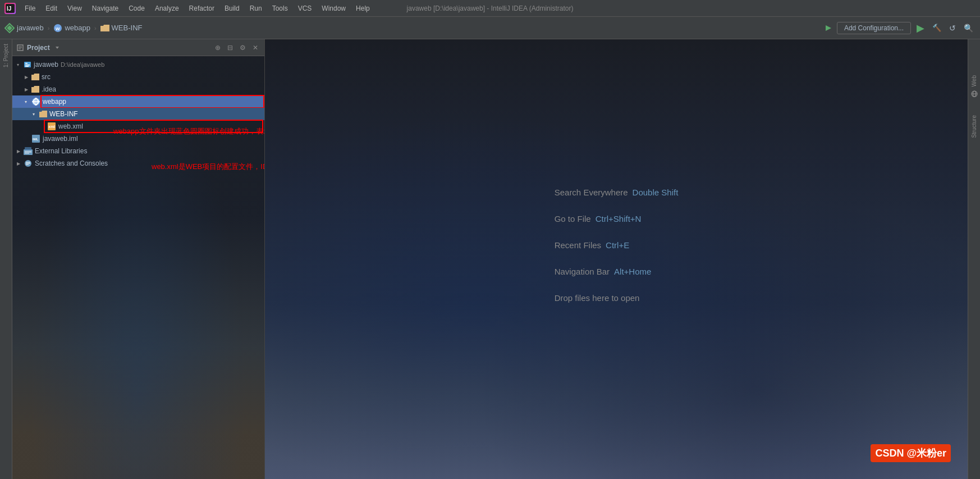 The width and height of the screenshot is (980, 479). I want to click on panel-dropdown-icon, so click(57, 48).